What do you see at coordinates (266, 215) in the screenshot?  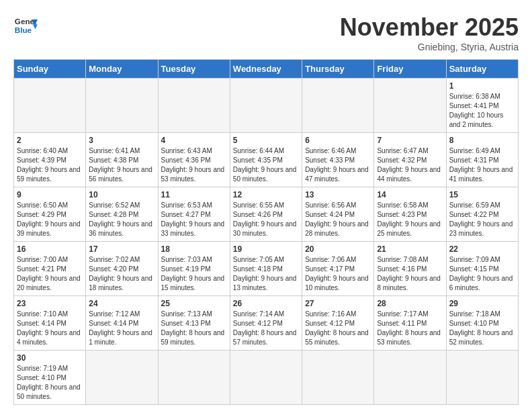 I see `calendar-week-2: 9Sunrise: 6:50 AM Sunset: 4:29 PM Daylig…` at bounding box center [266, 215].